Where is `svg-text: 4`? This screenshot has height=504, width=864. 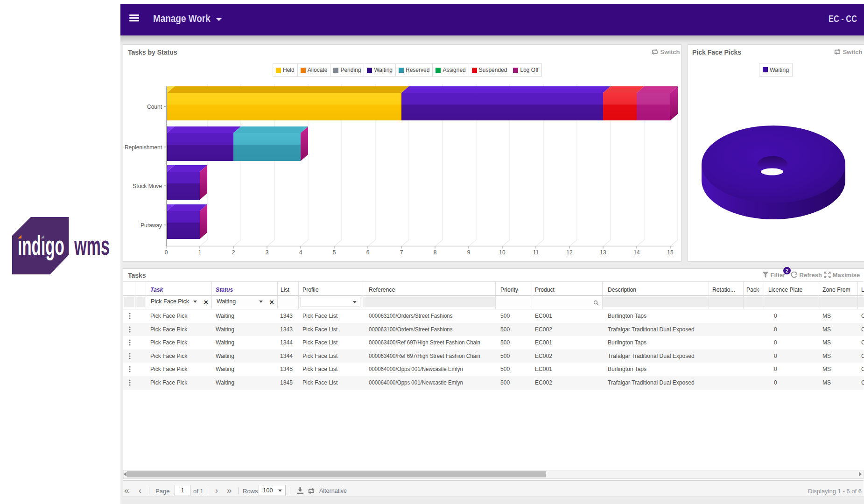
svg-text: 4 is located at coordinates (301, 252).